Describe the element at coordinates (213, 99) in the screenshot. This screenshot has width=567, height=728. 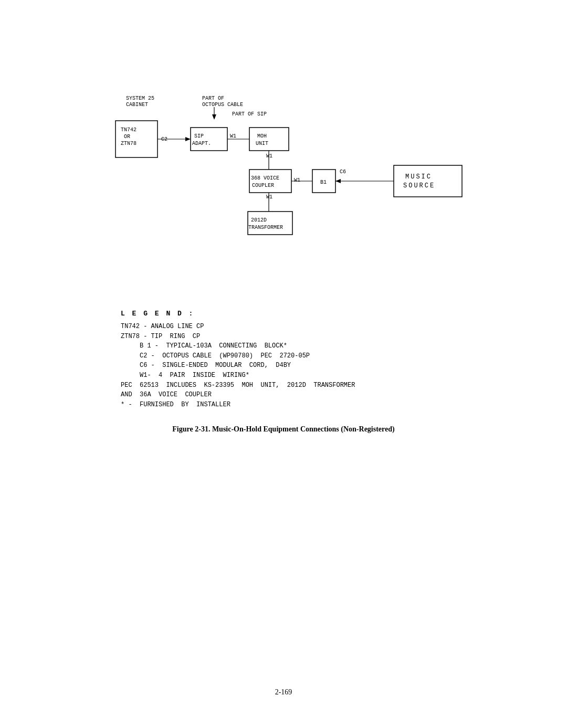
I see `octopus-label: PART OF` at that location.